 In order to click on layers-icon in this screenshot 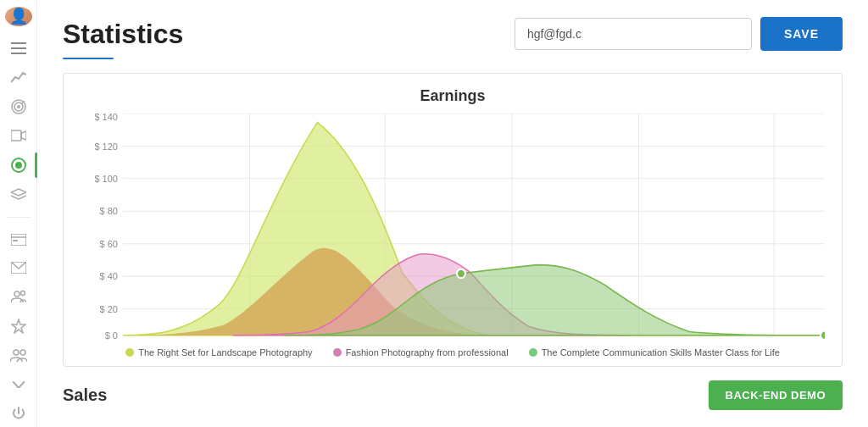, I will do `click(19, 195)`.